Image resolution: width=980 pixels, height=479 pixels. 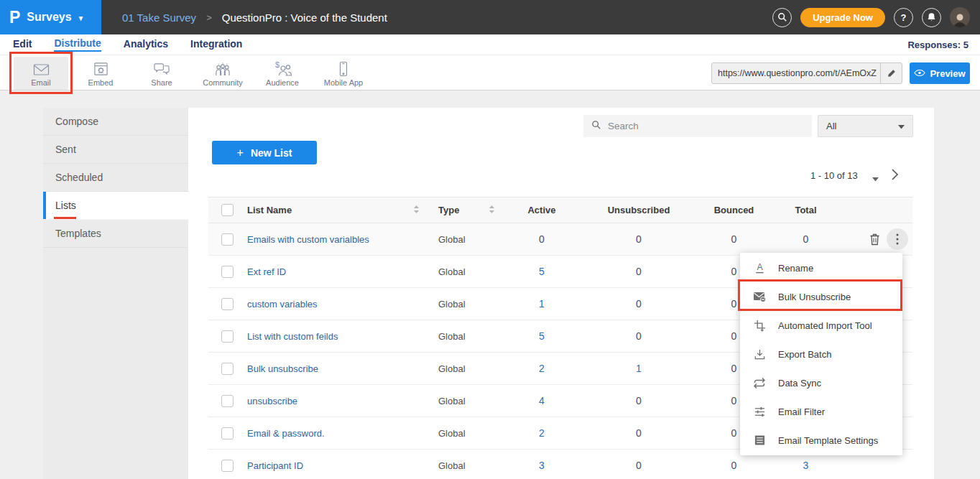 What do you see at coordinates (283, 68) in the screenshot?
I see `audience-icon: $` at bounding box center [283, 68].